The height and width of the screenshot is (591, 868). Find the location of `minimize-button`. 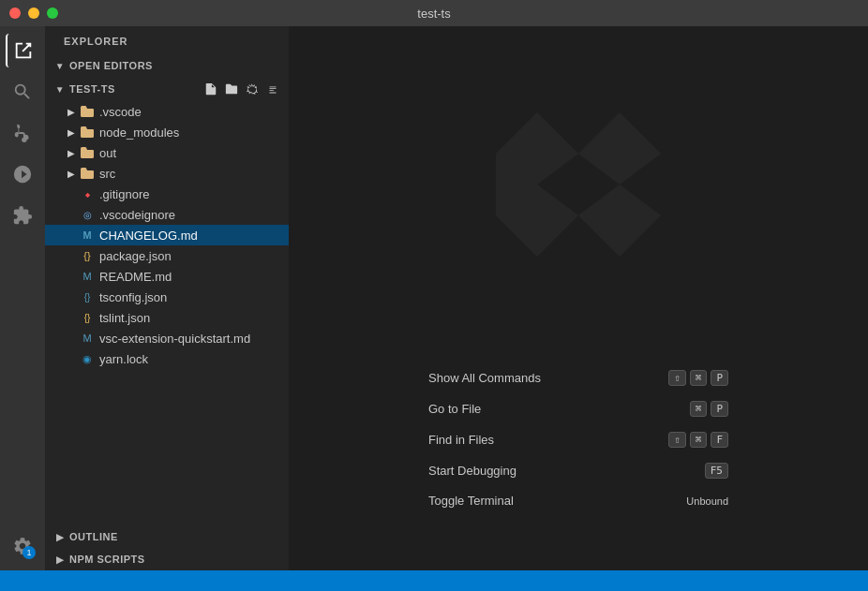

minimize-button is located at coordinates (34, 13).